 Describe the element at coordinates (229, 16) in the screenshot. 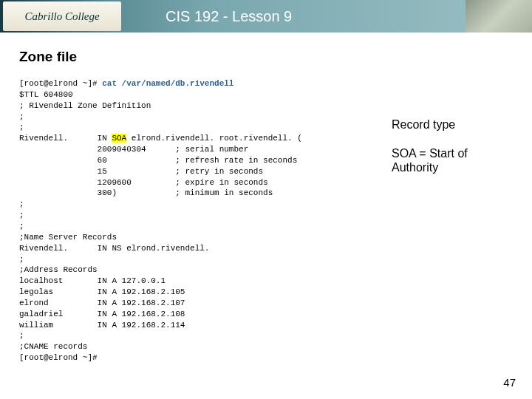

I see `slide-title: CIS 192 - Lesson 9` at that location.